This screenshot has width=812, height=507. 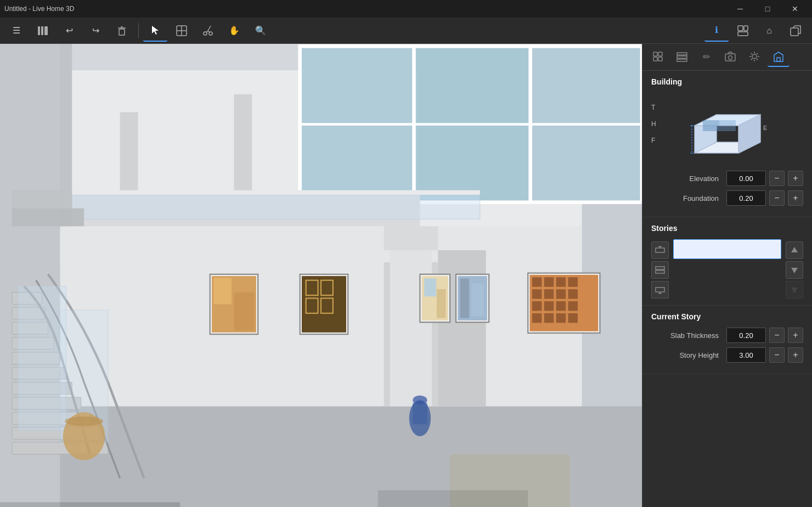 I want to click on foundation-decrease: −, so click(x=777, y=198).